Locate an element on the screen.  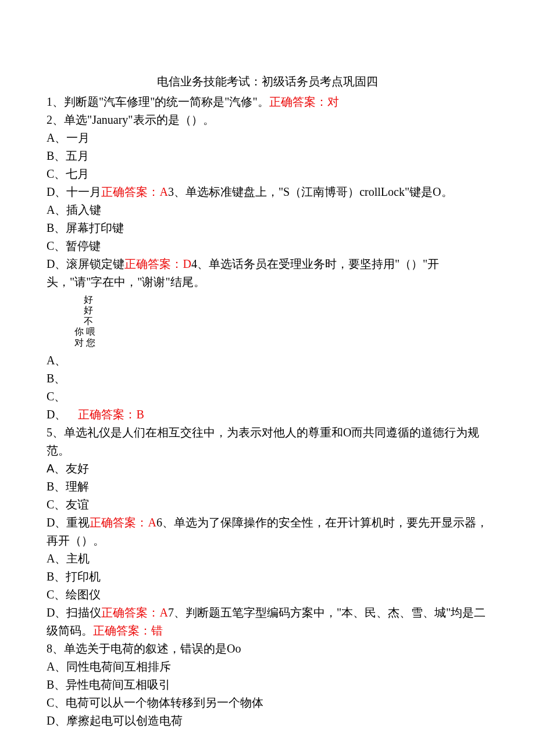
q4-opt-d-text: D、 is located at coordinates (62, 414).